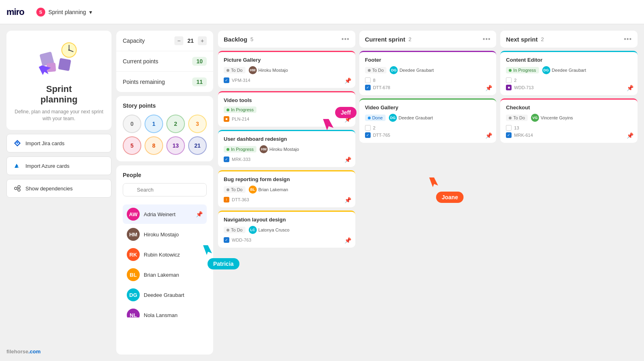 The image size is (644, 361). I want to click on jira-icon, so click(17, 143).